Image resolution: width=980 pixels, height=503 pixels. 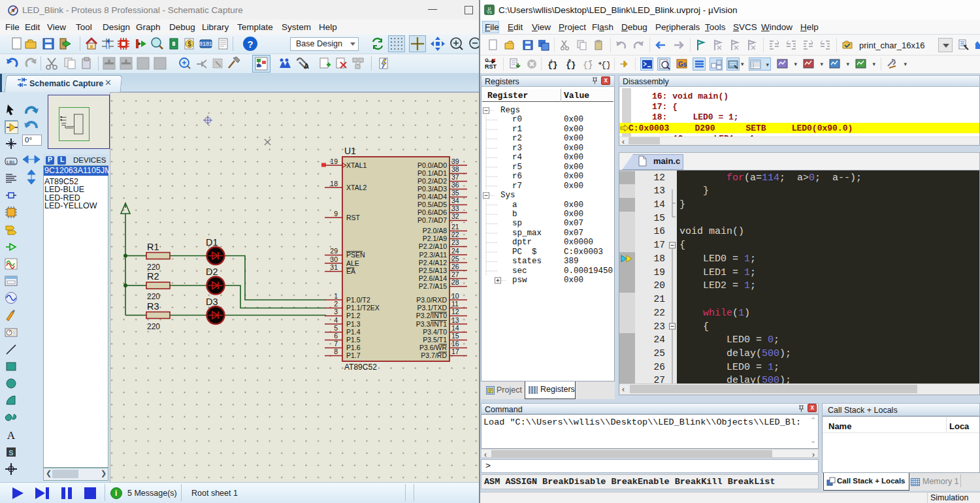 What do you see at coordinates (433, 181) in the screenshot?
I see `svg-text: P0.2/AD2` at bounding box center [433, 181].